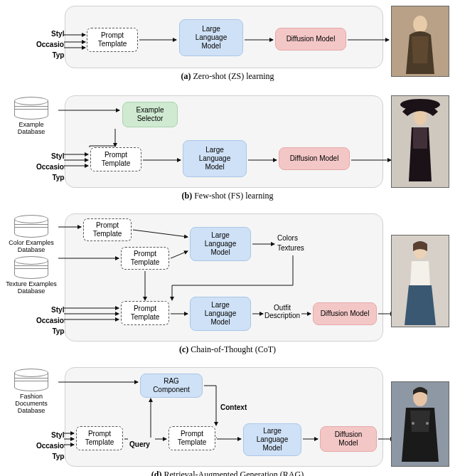 The height and width of the screenshot is (476, 455). I want to click on example-database: Example Database, so click(31, 116).